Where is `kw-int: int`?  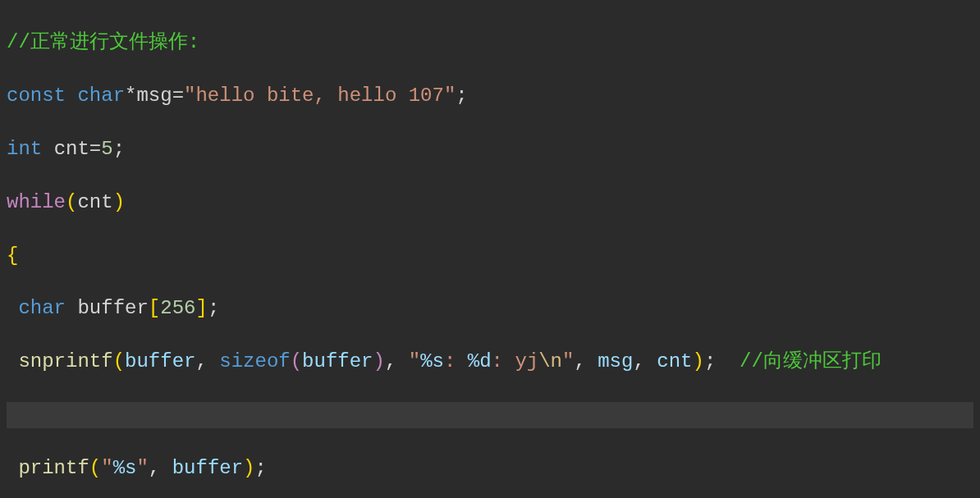
kw-int: int is located at coordinates (25, 149).